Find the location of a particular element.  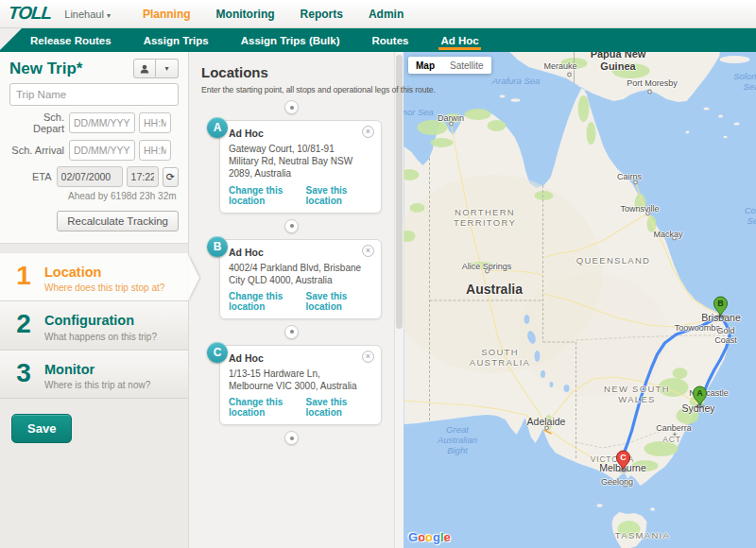

trip-name-input is located at coordinates (94, 94).